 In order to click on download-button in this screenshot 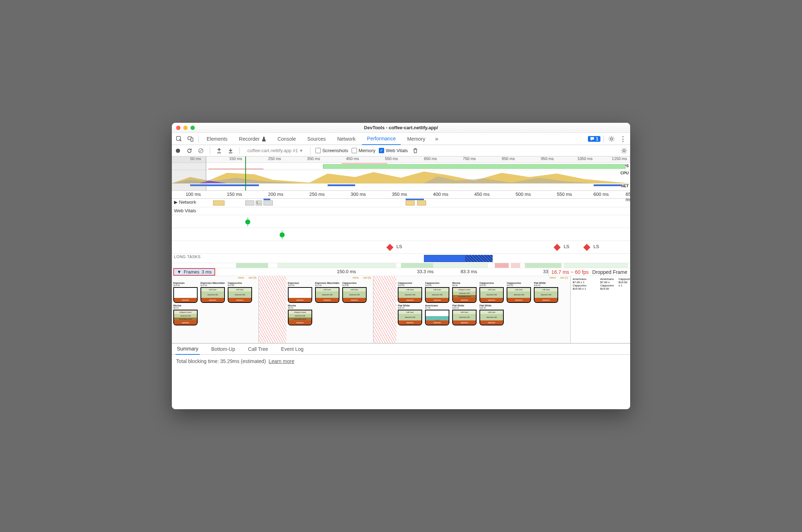, I will do `click(231, 151)`.